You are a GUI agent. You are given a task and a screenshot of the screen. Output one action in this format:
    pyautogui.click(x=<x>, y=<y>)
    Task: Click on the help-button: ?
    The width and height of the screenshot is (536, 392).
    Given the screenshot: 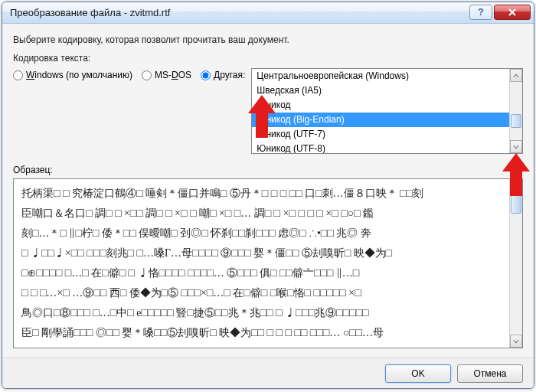 What is the action you would take?
    pyautogui.click(x=481, y=12)
    